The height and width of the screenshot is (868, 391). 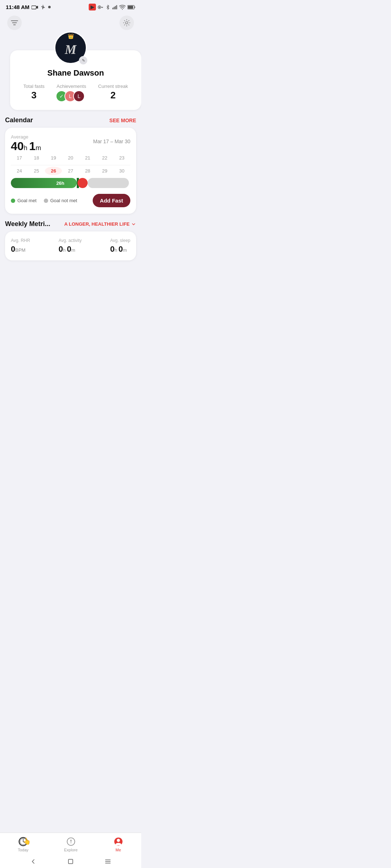 What do you see at coordinates (36, 158) in the screenshot?
I see `cal-day-18: 18` at bounding box center [36, 158].